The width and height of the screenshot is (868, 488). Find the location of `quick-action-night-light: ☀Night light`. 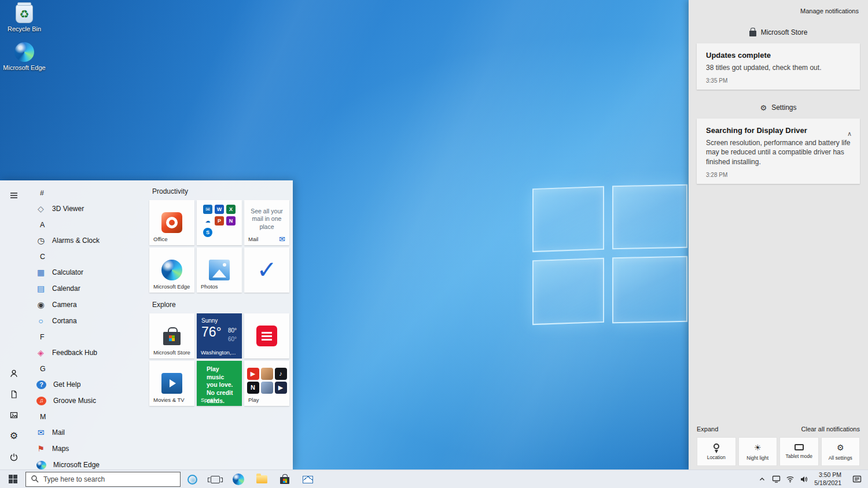

quick-action-night-light: ☀Night light is located at coordinates (758, 452).